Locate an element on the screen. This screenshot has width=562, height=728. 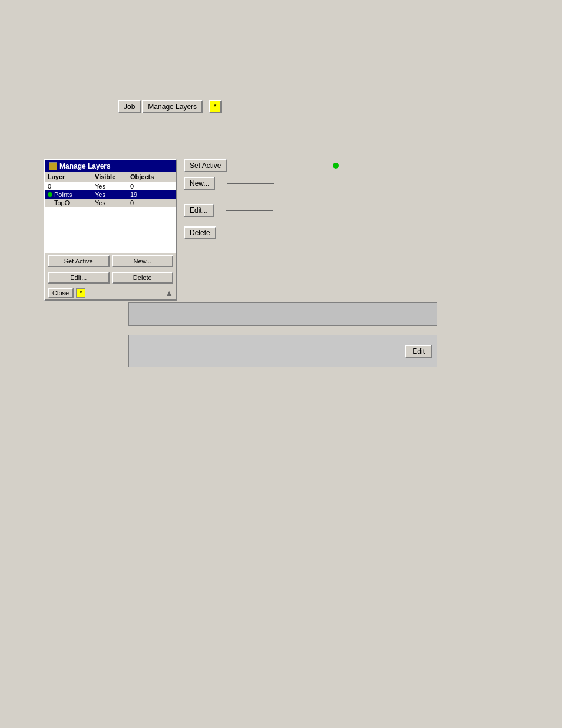
right-panel: Set Active New... Edit... Delete is located at coordinates (310, 199).